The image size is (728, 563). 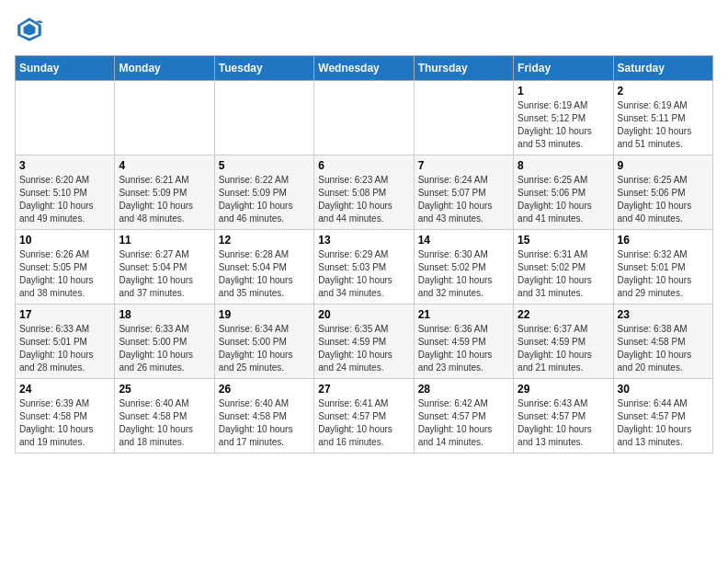 I want to click on day-info: Sunrise: 6:36 AM Sunset: 4:59 PM Dayligh…, so click(x=463, y=349).